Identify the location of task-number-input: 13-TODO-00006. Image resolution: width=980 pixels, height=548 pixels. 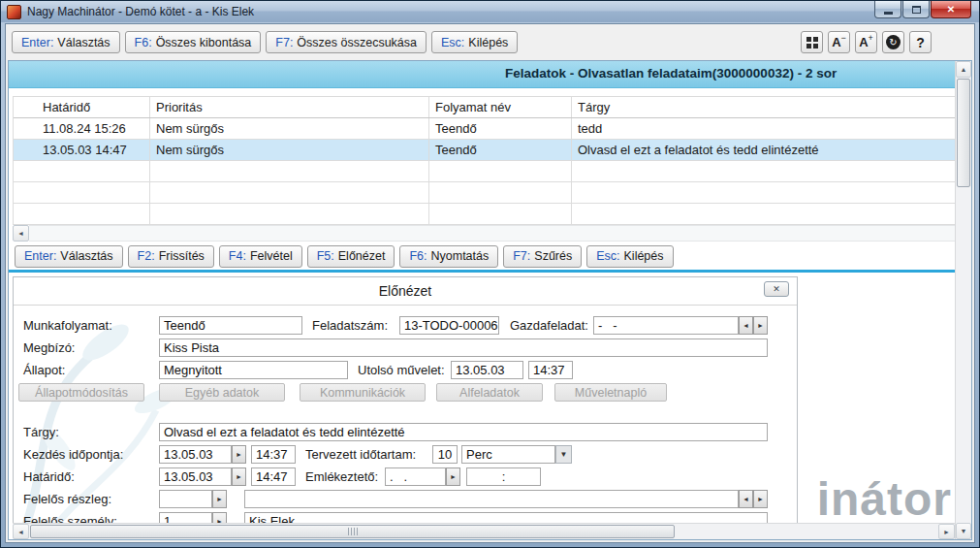
(450, 326).